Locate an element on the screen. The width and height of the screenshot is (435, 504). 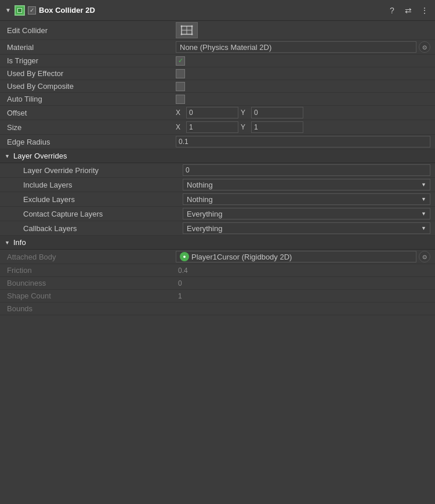
bounciness-value: 0 is located at coordinates (180, 283).